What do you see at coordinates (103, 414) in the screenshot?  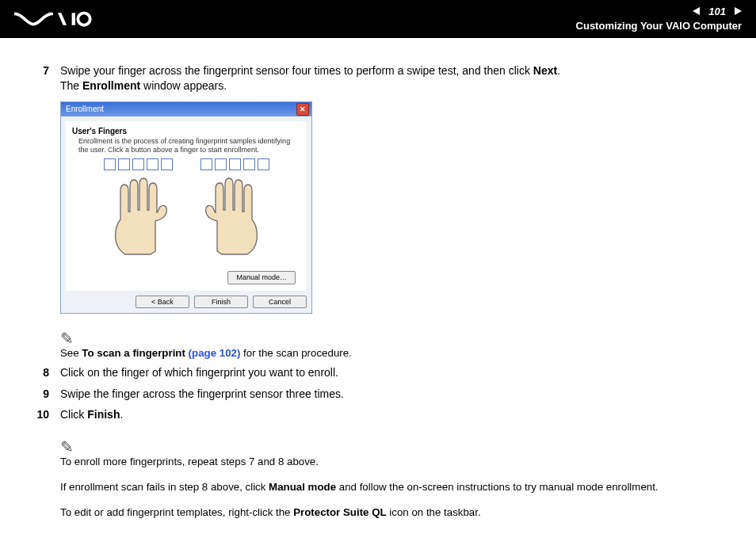 I see `step-10-bold-finish: Finish` at bounding box center [103, 414].